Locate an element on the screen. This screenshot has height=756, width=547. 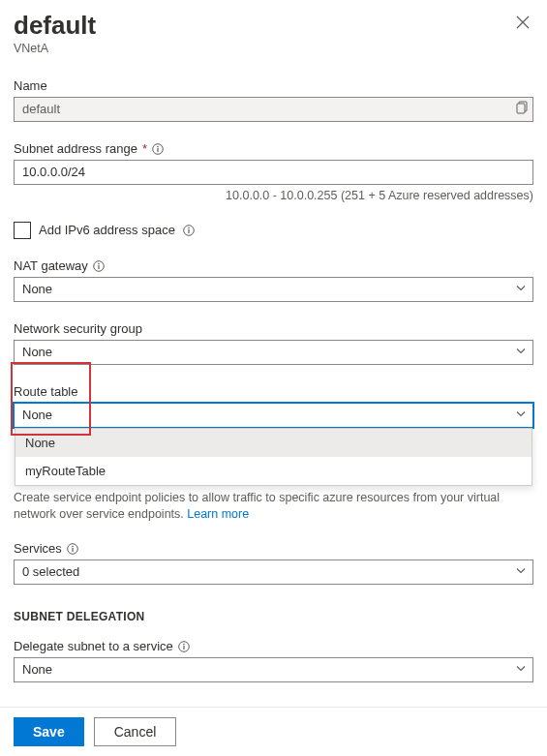
add-ipv6-label: Add IPv6 address space is located at coordinates (106, 230).